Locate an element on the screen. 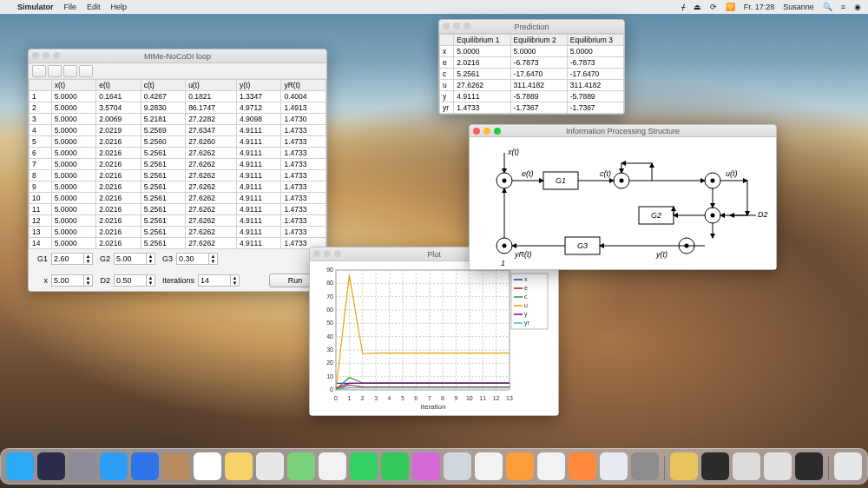  input-g3: ▲▼ is located at coordinates (197, 259).